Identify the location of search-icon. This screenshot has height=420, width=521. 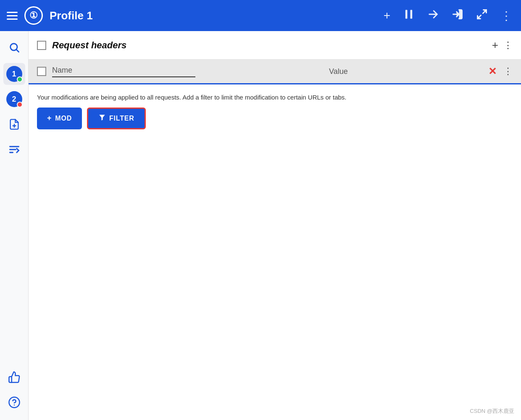
(14, 49).